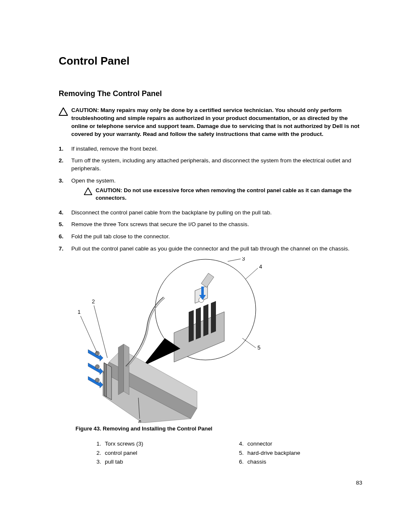 The width and height of the screenshot is (400, 532). I want to click on callout-2: 2, so click(93, 301).